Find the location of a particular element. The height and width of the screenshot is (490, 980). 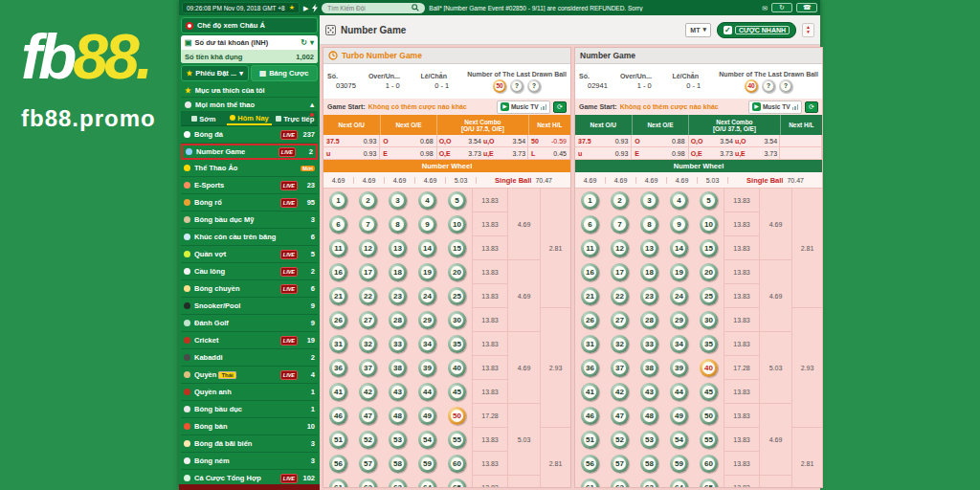

mt-select: MT ▾ is located at coordinates (699, 31).